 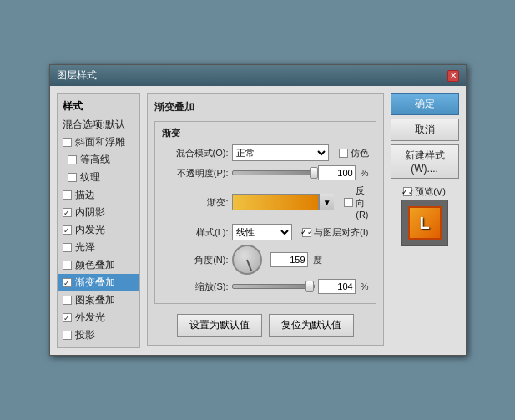 I want to click on sidebar-item-outer-glow: ✓ 外发光, so click(x=98, y=317).